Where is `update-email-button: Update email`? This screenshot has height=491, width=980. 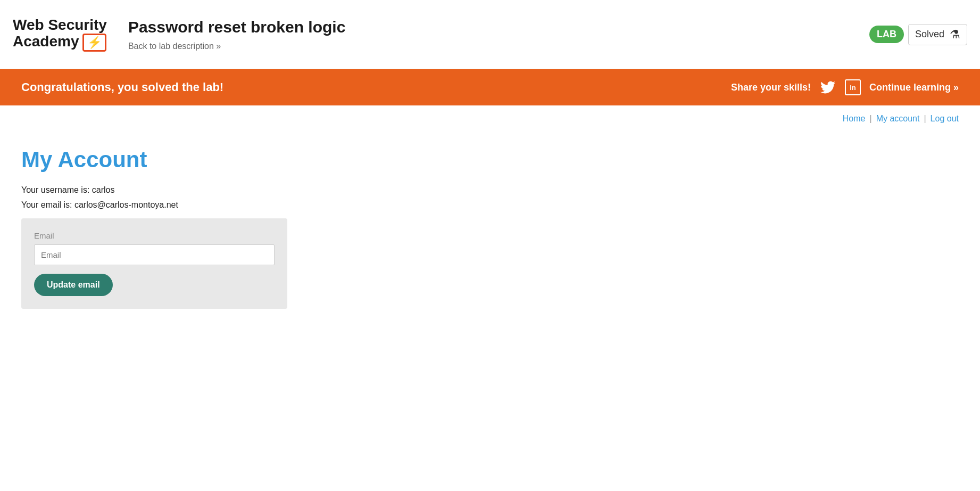
update-email-button: Update email is located at coordinates (73, 285).